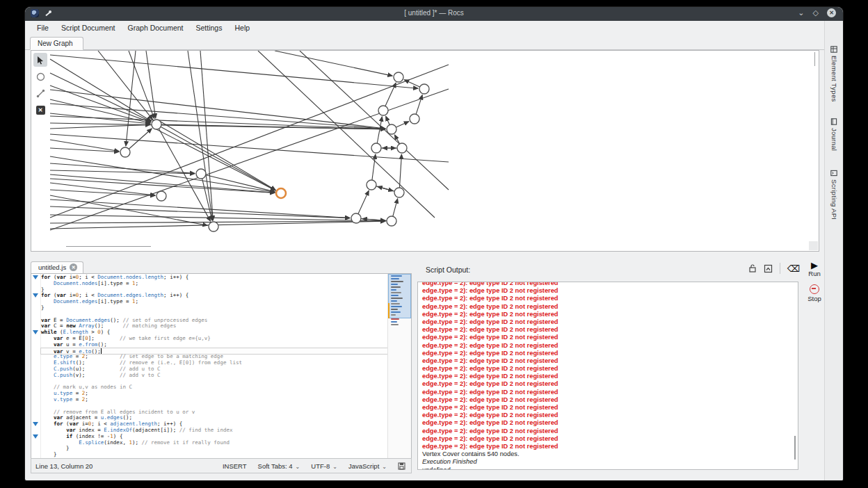 The height and width of the screenshot is (488, 868). I want to click on editor-tab-label: untitled.js, so click(52, 267).